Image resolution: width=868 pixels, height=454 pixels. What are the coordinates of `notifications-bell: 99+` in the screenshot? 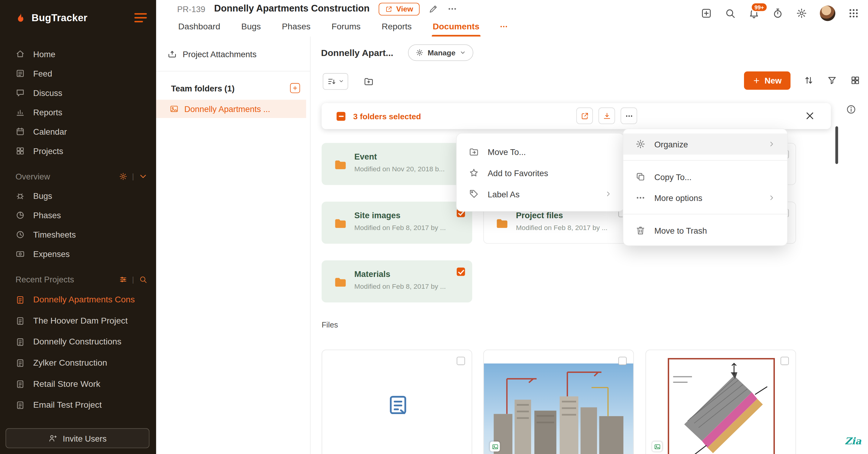 It's located at (754, 13).